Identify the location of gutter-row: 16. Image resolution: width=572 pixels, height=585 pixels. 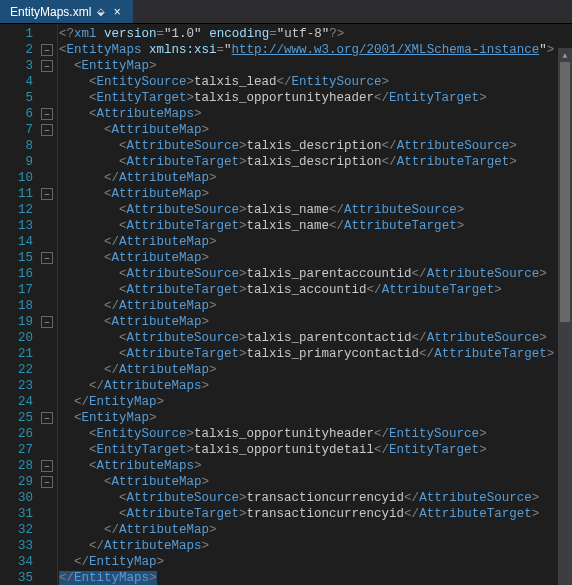
(28, 274).